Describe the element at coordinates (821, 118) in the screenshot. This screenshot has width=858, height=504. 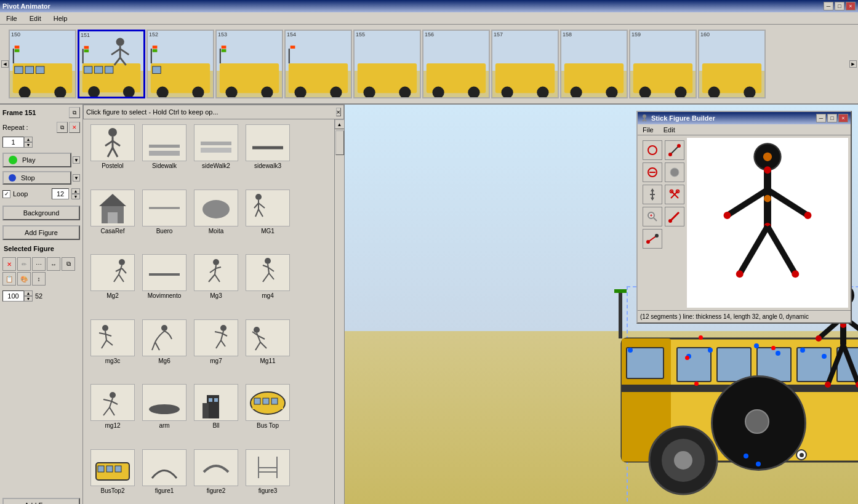
I see `sfb-minimize-btn: ─` at that location.